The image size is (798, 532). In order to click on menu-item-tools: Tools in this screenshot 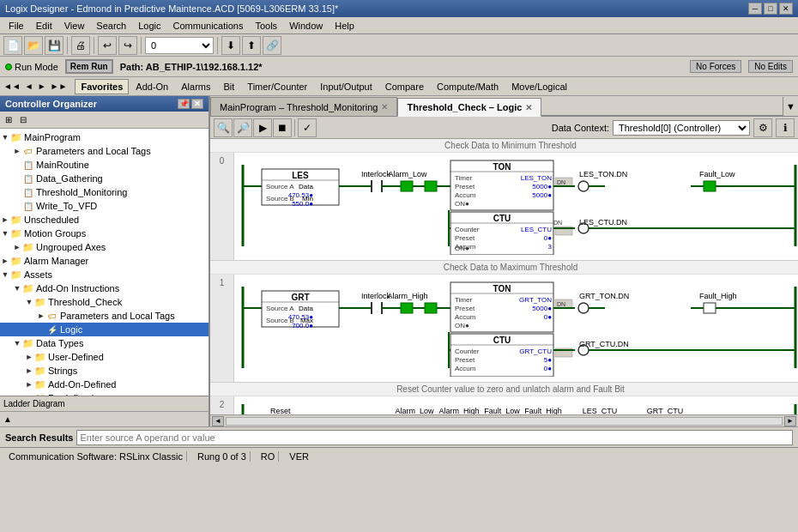, I will do `click(266, 26)`.